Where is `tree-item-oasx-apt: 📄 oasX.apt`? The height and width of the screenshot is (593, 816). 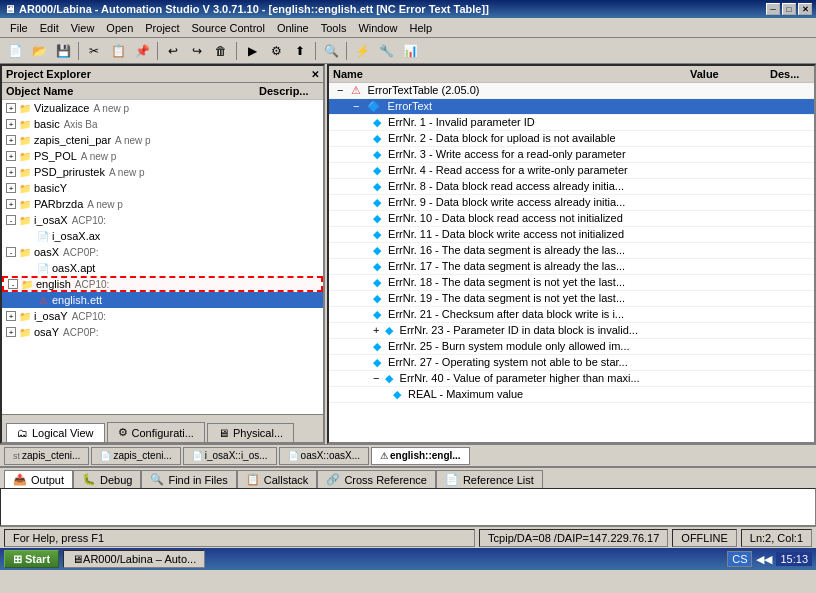
tree-item-oasx-apt: 📄 oasX.apt is located at coordinates (162, 268).